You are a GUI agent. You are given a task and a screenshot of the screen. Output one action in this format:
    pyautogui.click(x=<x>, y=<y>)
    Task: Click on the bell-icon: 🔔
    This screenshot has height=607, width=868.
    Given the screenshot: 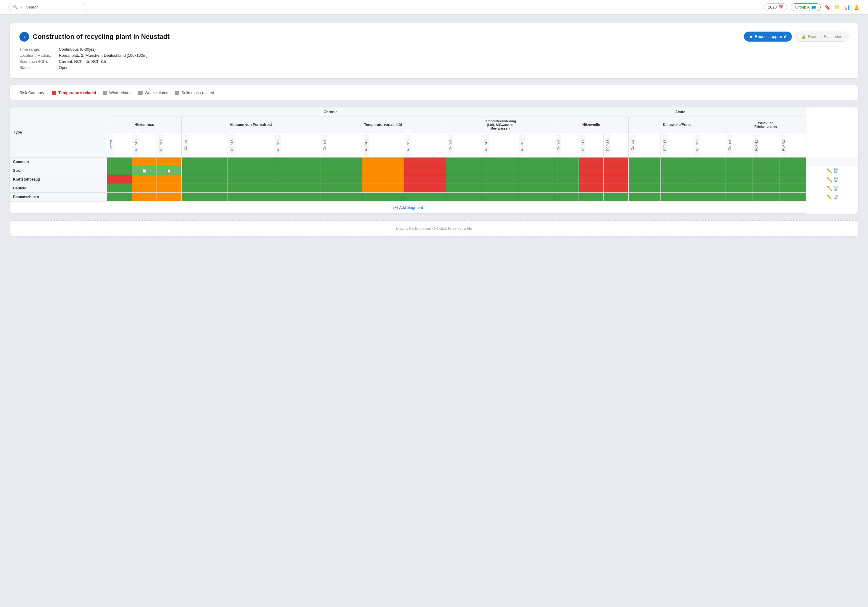 What is the action you would take?
    pyautogui.click(x=857, y=7)
    